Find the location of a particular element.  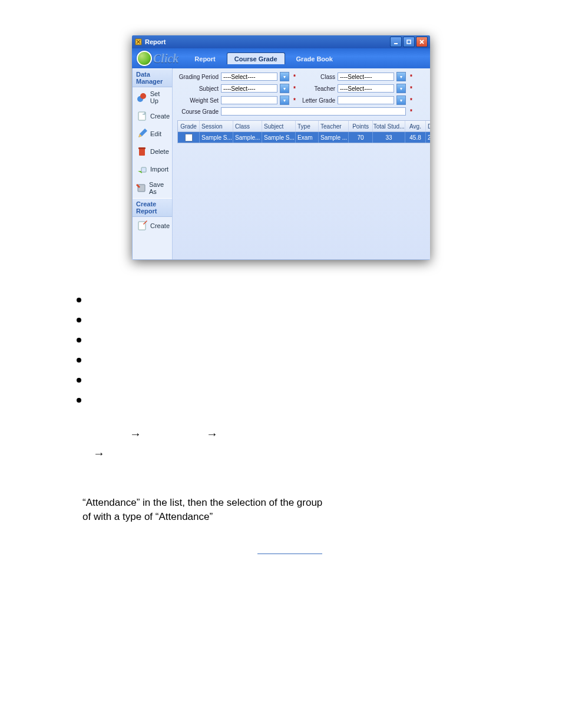

setup-icon is located at coordinates (142, 97).